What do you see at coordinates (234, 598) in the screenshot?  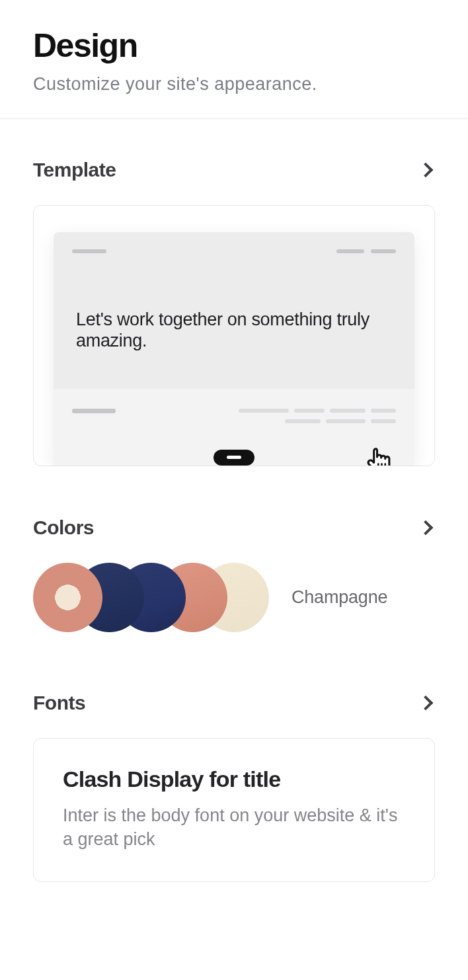 I see `color-palette-row: Champagne` at bounding box center [234, 598].